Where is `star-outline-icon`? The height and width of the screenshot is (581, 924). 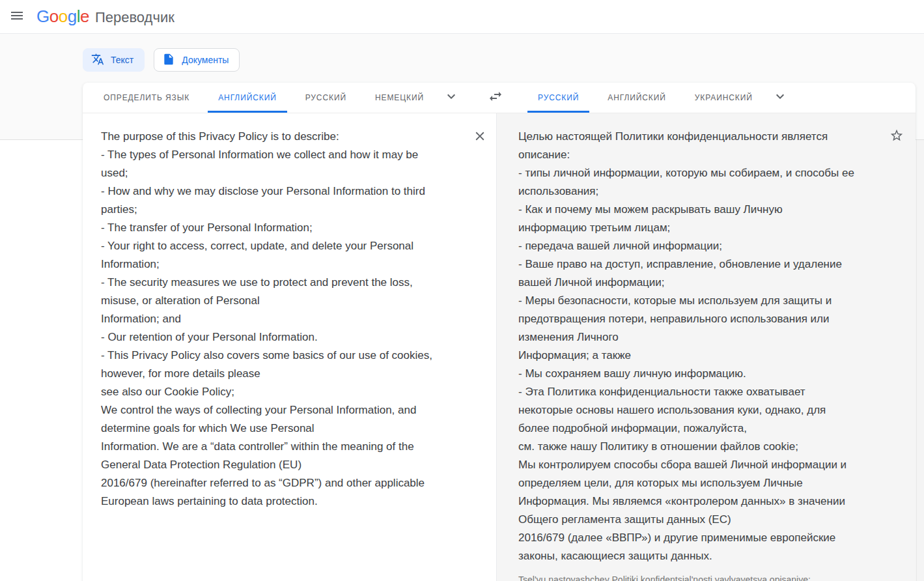 star-outline-icon is located at coordinates (897, 137).